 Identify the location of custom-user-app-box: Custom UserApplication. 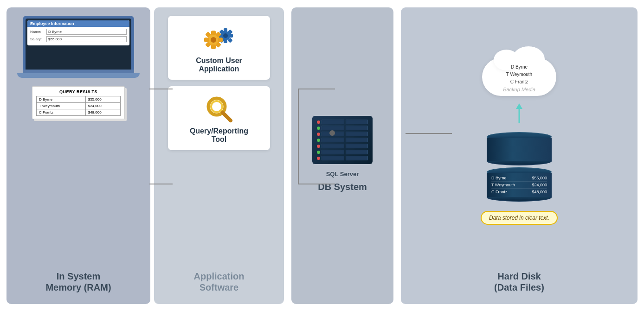
(219, 48).